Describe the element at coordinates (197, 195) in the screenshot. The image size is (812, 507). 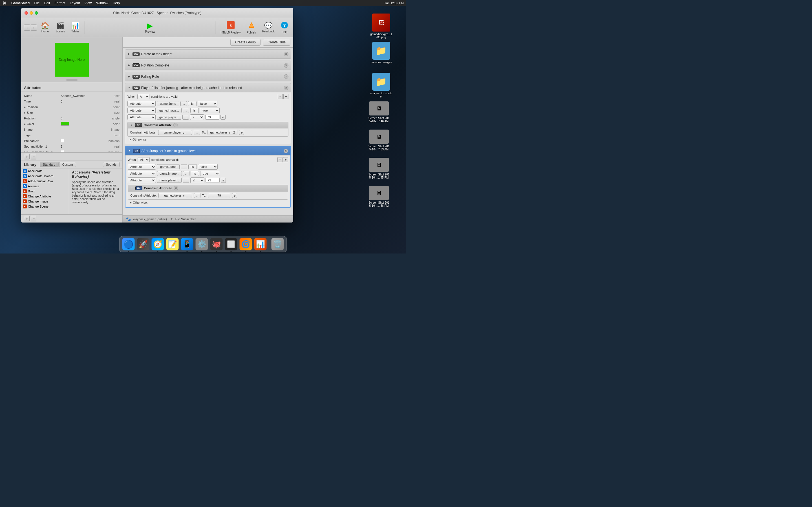
I see `constrain-dots-5: ...` at that location.